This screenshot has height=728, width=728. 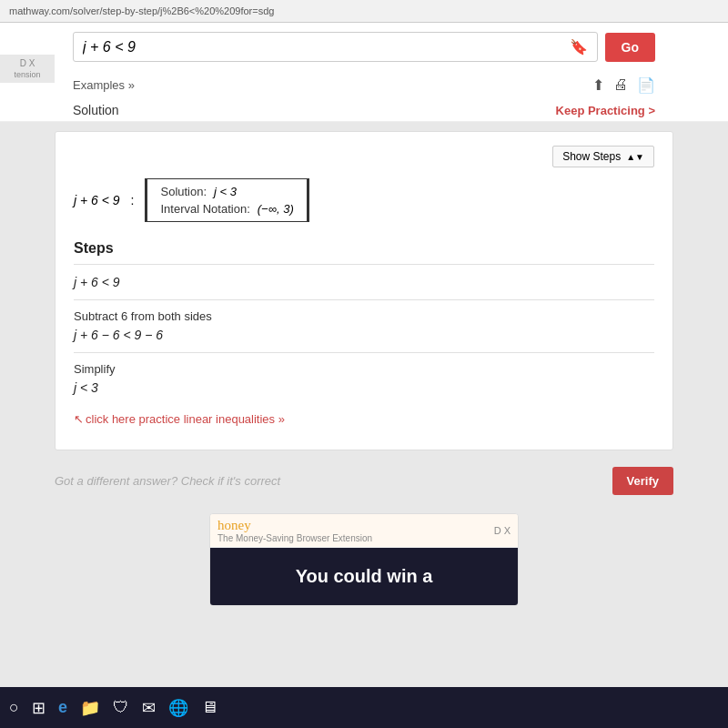 What do you see at coordinates (96, 110) in the screenshot?
I see `solution-label: Solution` at bounding box center [96, 110].